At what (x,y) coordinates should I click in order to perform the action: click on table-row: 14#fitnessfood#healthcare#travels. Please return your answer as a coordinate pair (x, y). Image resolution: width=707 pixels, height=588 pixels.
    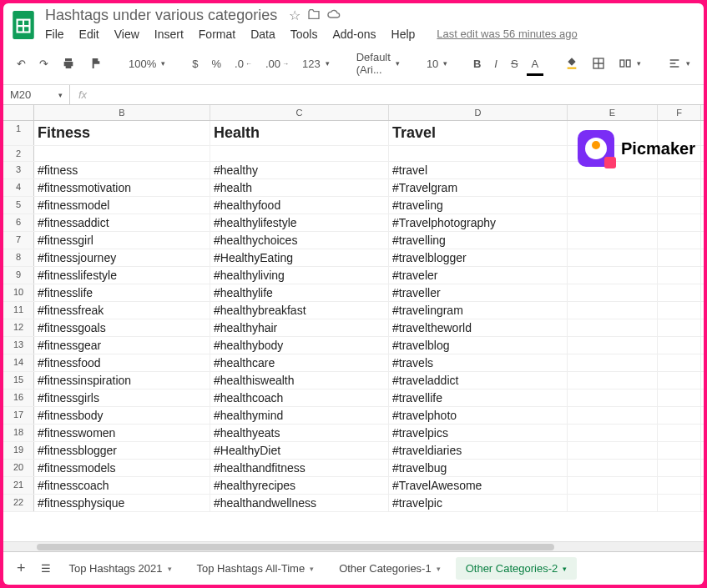
    Looking at the image, I should click on (354, 364).